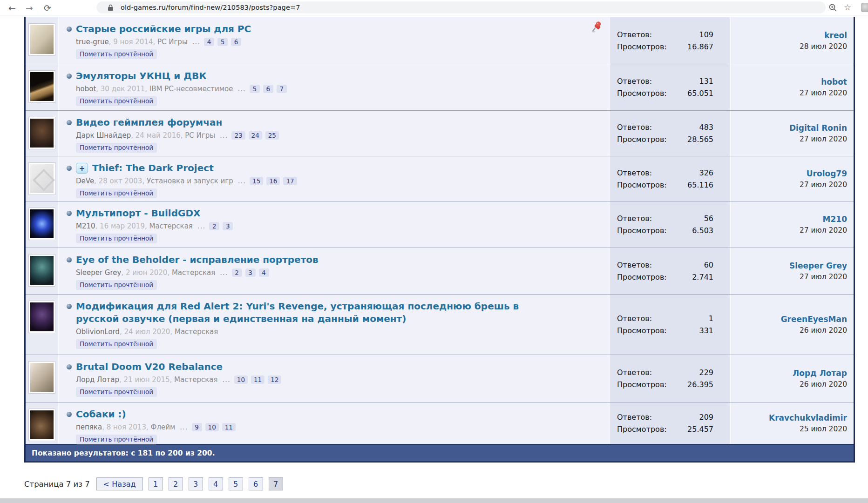  Describe the element at coordinates (149, 123) in the screenshot. I see `thread-title-link: Видео геймплея форумчан` at that location.